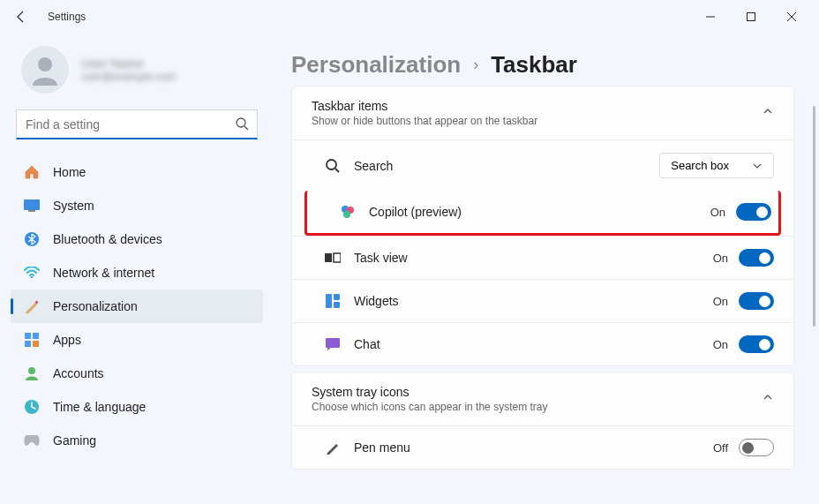 The image size is (819, 504). I want to click on user-name: User Name, so click(129, 64).